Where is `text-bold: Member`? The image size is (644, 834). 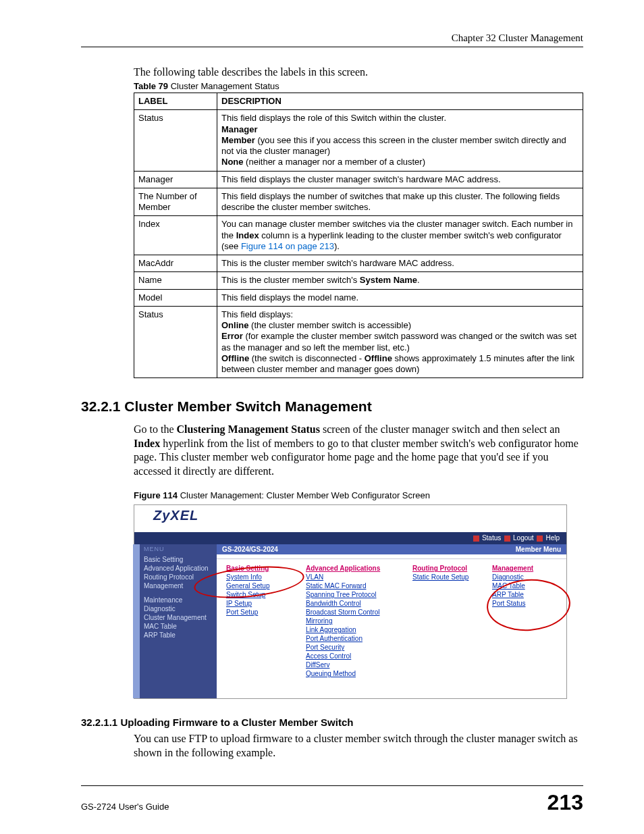 text-bold: Member is located at coordinates (238, 140).